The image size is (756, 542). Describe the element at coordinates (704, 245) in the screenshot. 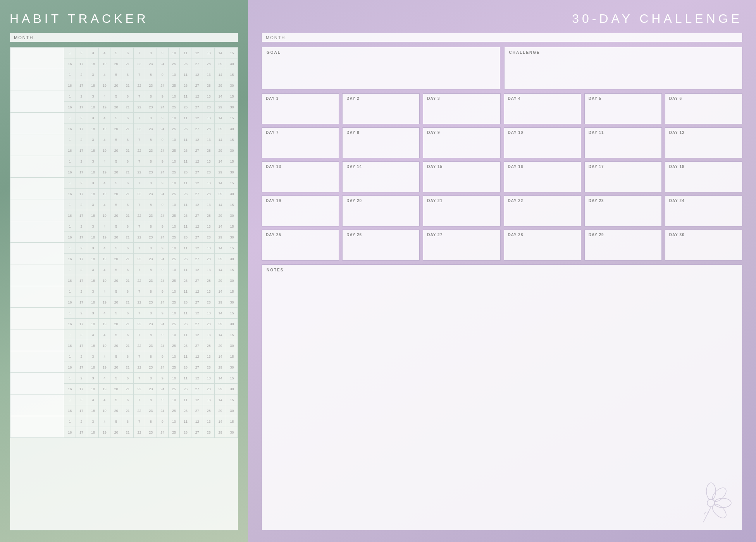

I see `day-cell: DAY 30` at that location.